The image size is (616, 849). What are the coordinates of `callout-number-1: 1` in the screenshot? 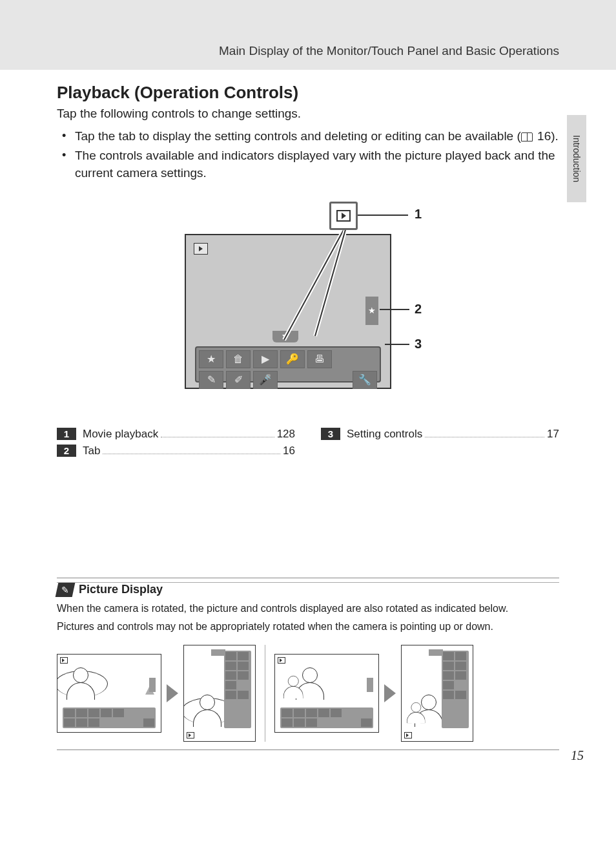 It's located at (418, 215).